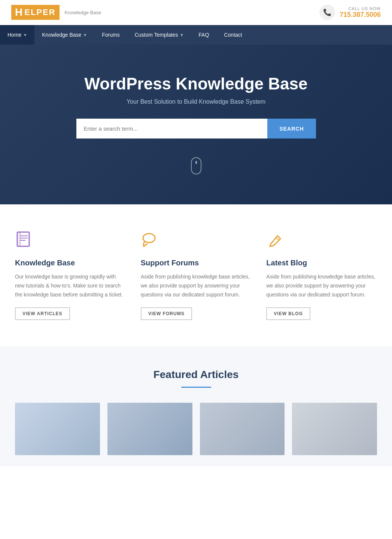 This screenshot has width=392, height=539. What do you see at coordinates (83, 13) in the screenshot?
I see `logo-subtitle: Knowledge Base` at bounding box center [83, 13].